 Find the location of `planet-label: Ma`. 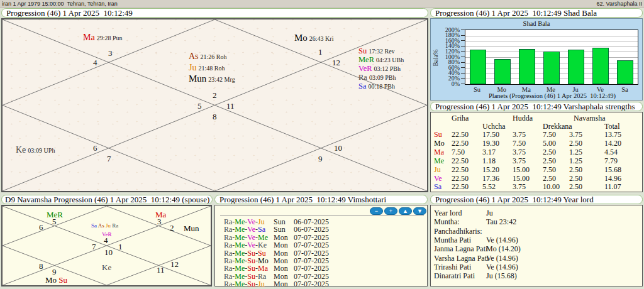

planet-label: Ma is located at coordinates (161, 214).